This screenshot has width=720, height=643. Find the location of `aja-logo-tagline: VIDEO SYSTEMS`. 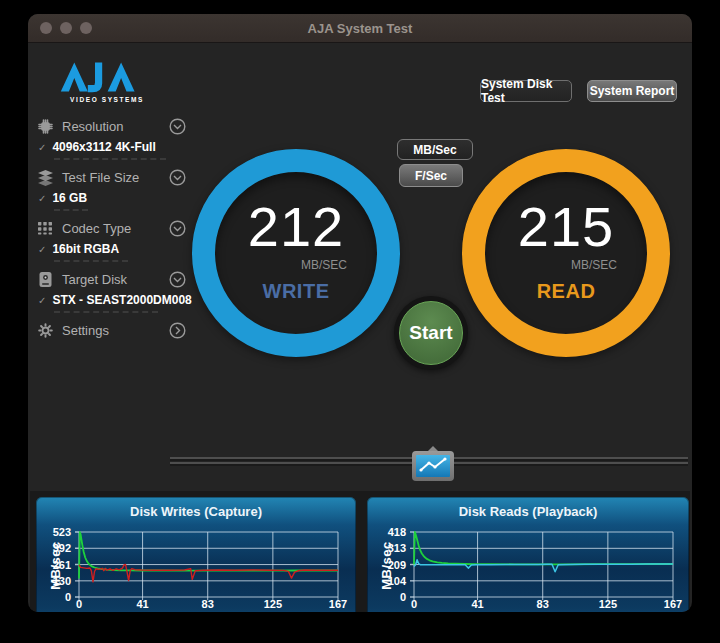

aja-logo-tagline: VIDEO SYSTEMS is located at coordinates (104, 100).